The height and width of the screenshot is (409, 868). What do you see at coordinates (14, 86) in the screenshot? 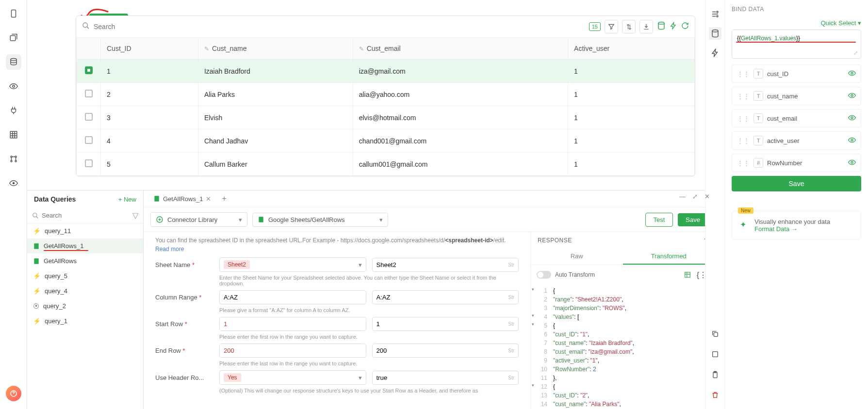
I see `eye-outline-icon` at bounding box center [14, 86].